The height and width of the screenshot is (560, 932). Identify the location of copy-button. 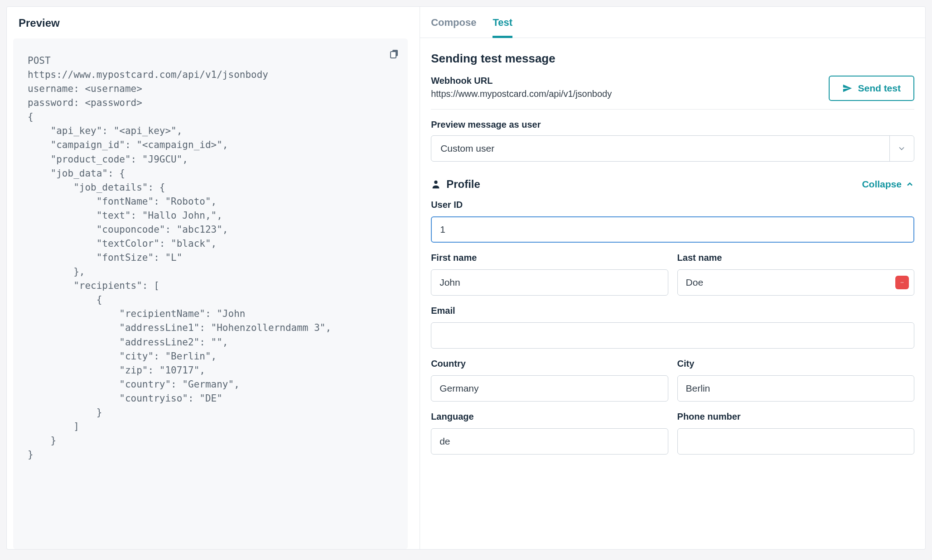
(394, 54).